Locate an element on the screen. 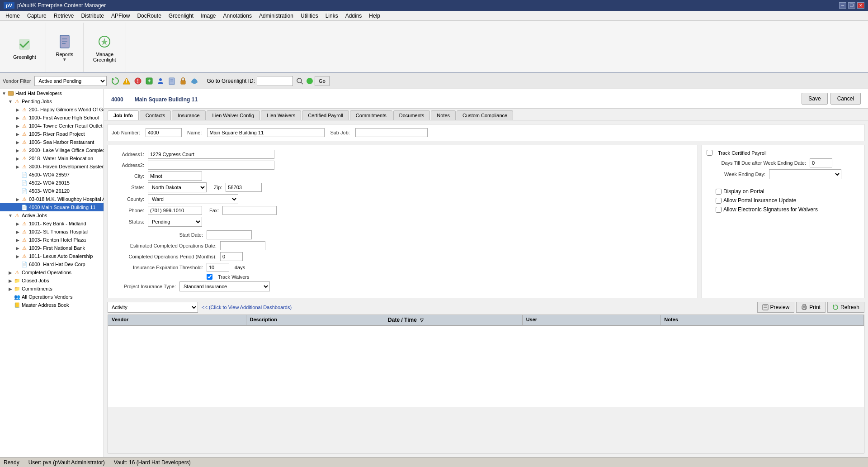 This screenshot has width=868, height=467. warning-icon: ! is located at coordinates (127, 81).